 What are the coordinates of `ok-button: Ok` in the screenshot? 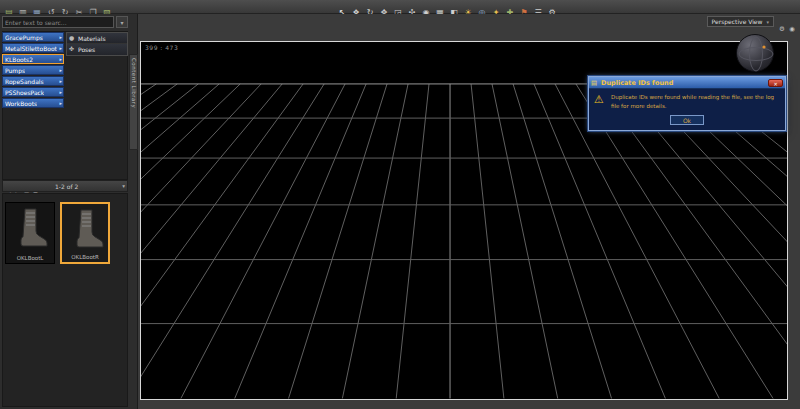 It's located at (687, 120).